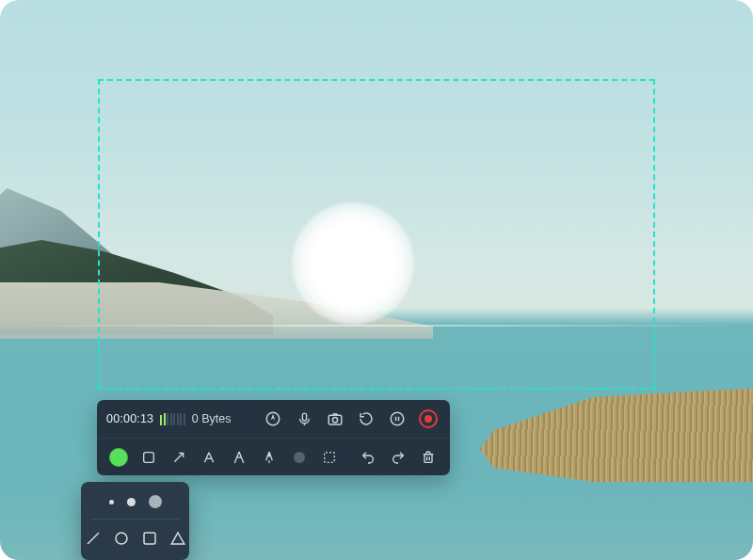 This screenshot has width=753, height=560. I want to click on highlighter-tool-button, so click(239, 457).